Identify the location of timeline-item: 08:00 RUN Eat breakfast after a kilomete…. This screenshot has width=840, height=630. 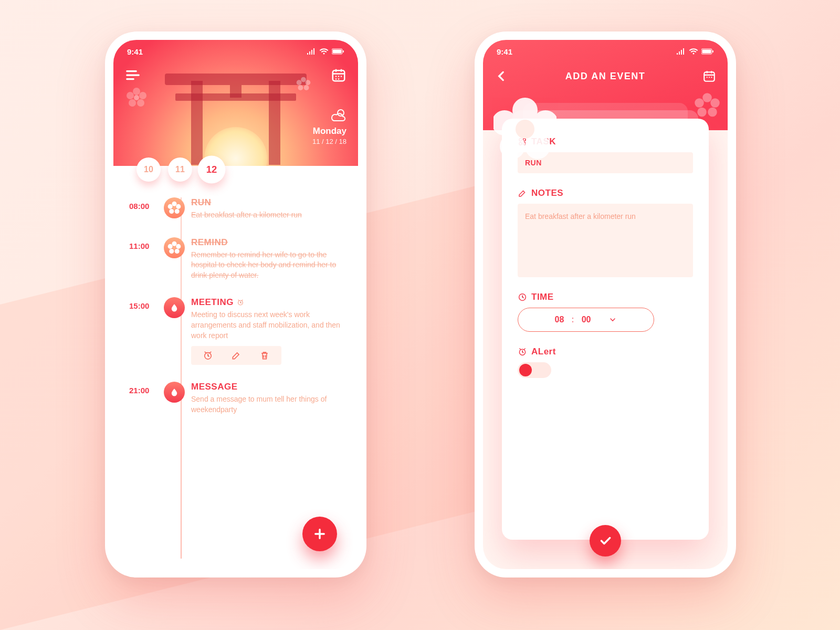
(236, 209).